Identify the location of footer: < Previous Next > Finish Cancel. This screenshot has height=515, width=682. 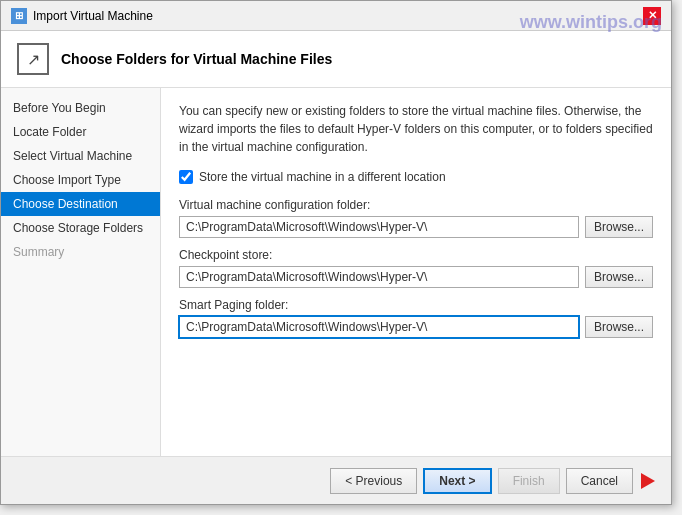
(336, 480).